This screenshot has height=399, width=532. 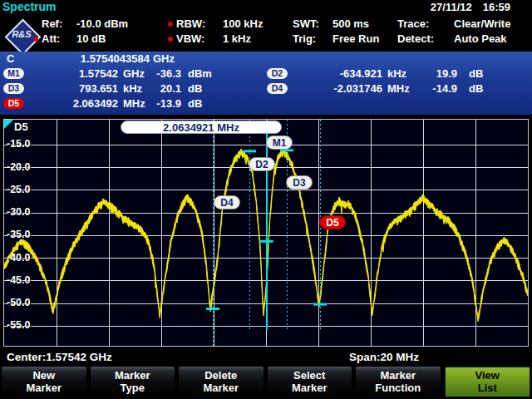 I want to click on setting-label-rbw: RBW:, so click(x=191, y=23).